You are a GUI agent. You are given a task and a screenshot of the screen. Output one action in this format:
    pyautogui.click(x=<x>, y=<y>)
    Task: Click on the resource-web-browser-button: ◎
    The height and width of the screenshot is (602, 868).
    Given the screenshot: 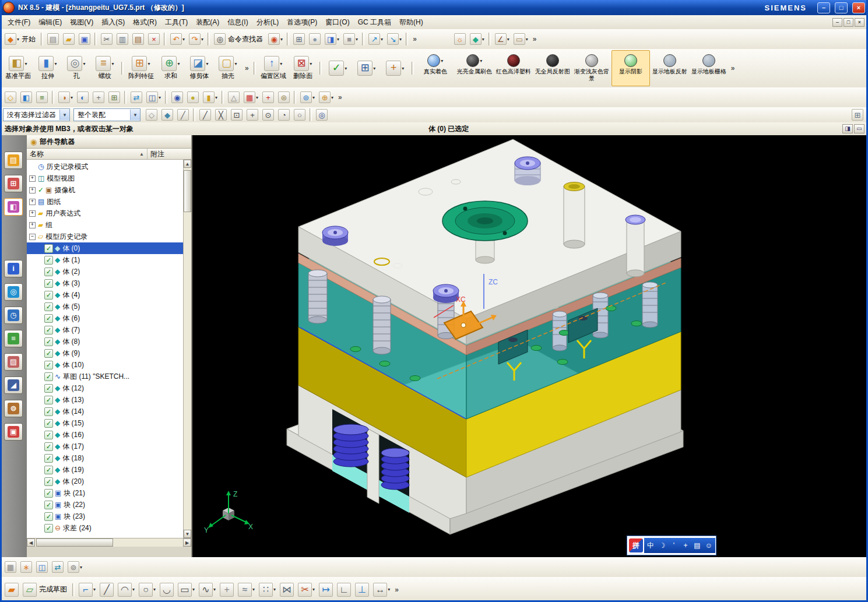 What is the action you would take?
    pyautogui.click(x=13, y=292)
    